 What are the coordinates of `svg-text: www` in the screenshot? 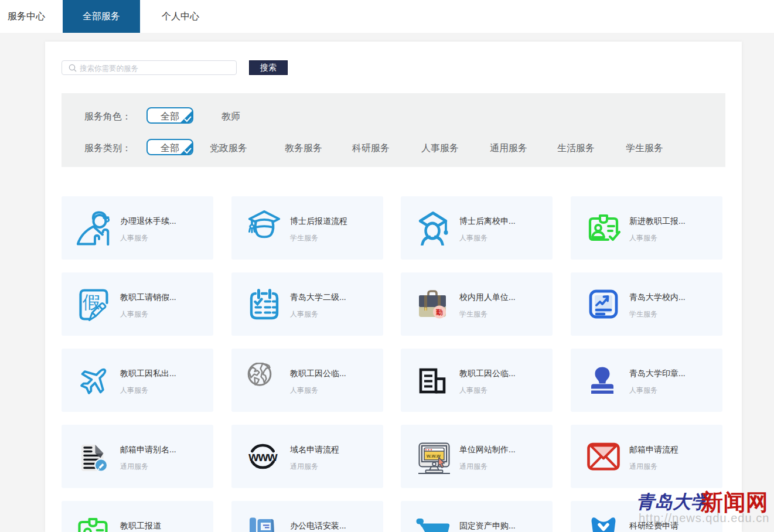 It's located at (262, 457).